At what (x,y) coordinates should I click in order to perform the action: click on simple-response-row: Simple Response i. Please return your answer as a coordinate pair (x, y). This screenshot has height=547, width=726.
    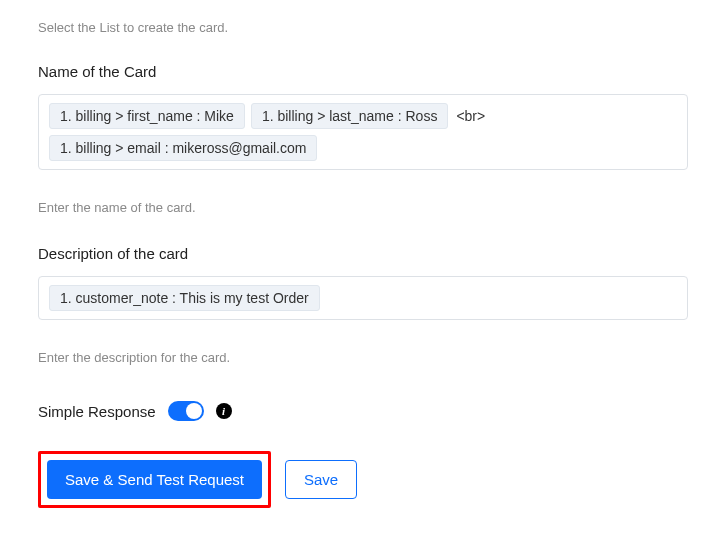
    Looking at the image, I should click on (363, 411).